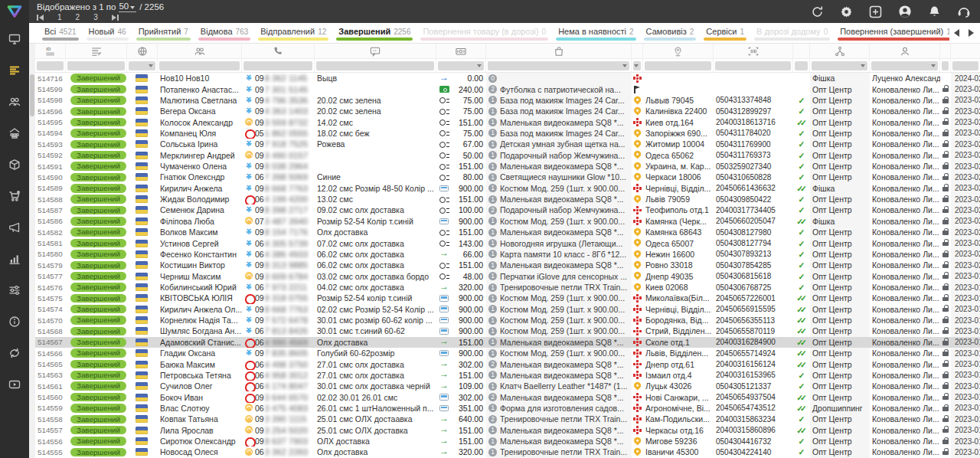 This screenshot has height=458, width=980. Describe the element at coordinates (78, 17) in the screenshot. I see `page-number: 2` at that location.